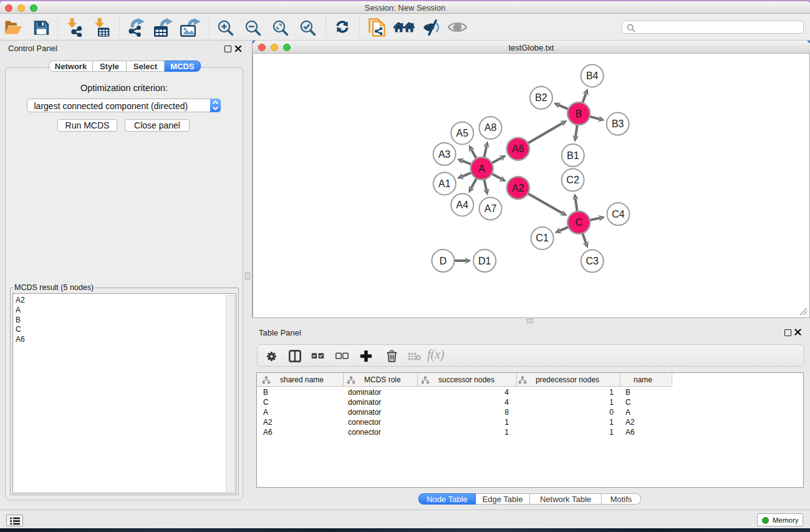  I want to click on svg-text: C4, so click(619, 215).